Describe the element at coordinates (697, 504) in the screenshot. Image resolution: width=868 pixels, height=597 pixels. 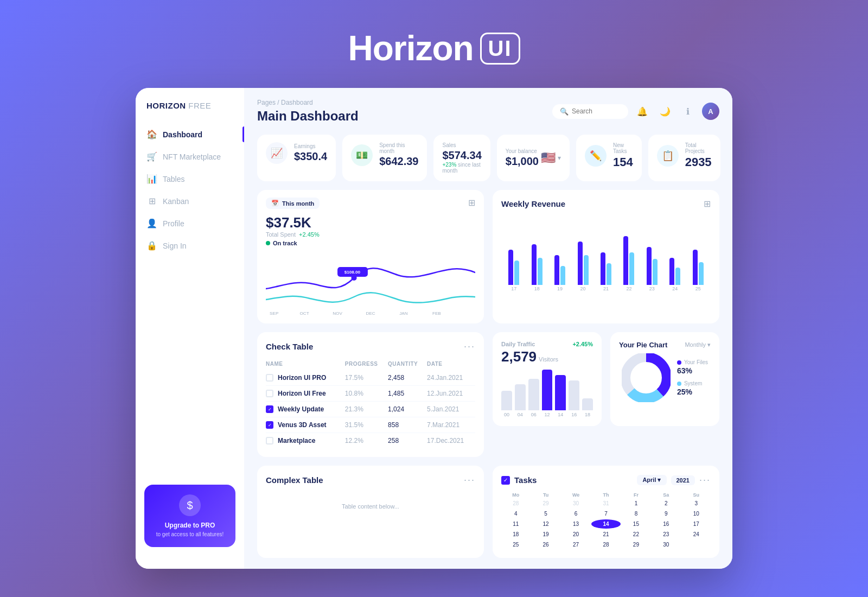
I see `cal-day: 3` at that location.